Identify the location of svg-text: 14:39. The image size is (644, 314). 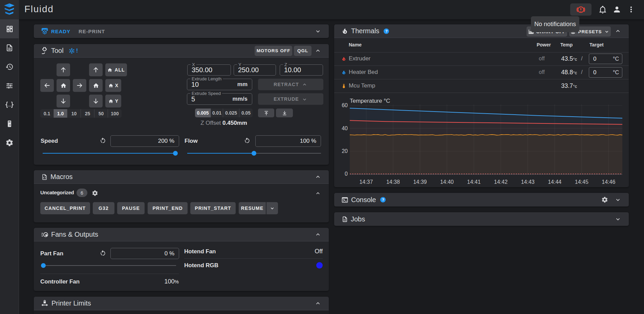
(420, 182).